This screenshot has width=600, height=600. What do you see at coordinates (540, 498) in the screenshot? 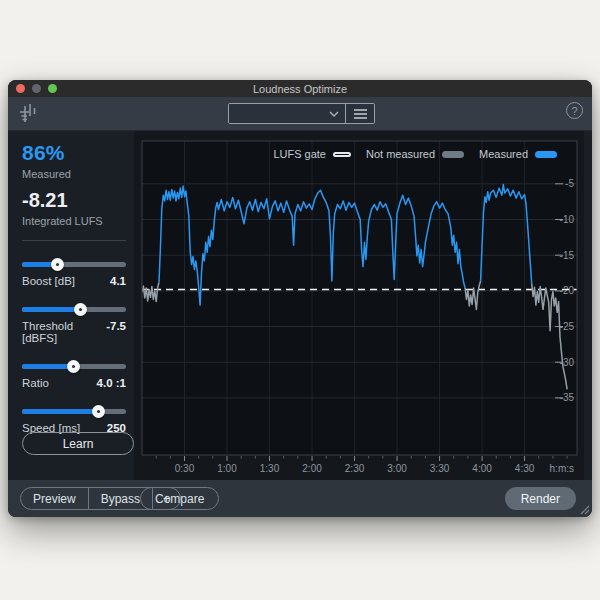
I see `render-button: Render` at bounding box center [540, 498].